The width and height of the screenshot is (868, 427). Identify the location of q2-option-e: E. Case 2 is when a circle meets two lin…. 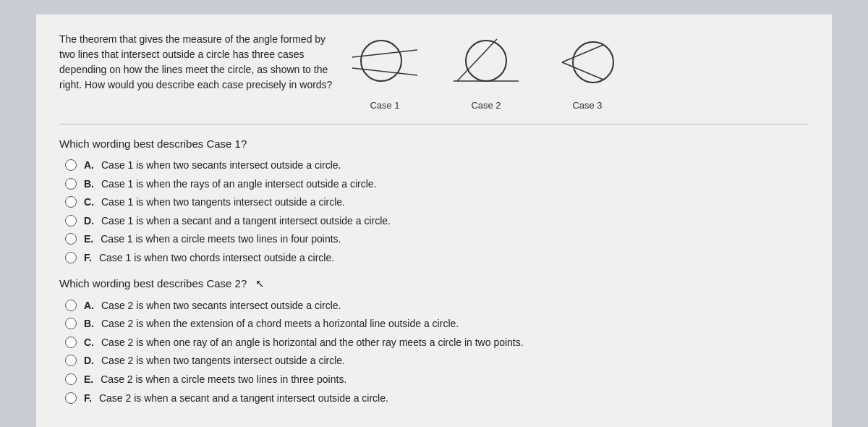
(437, 380).